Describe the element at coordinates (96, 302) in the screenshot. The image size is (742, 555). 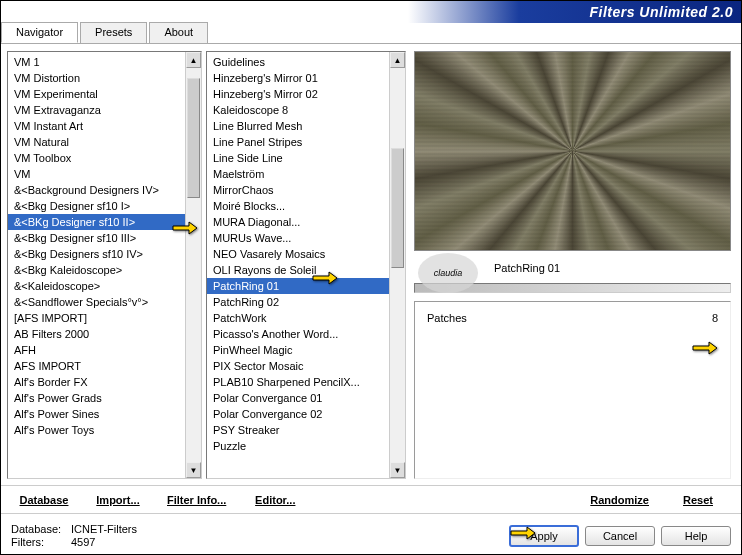
I see `list-item: &<Sandflower Specials°v°>` at that location.